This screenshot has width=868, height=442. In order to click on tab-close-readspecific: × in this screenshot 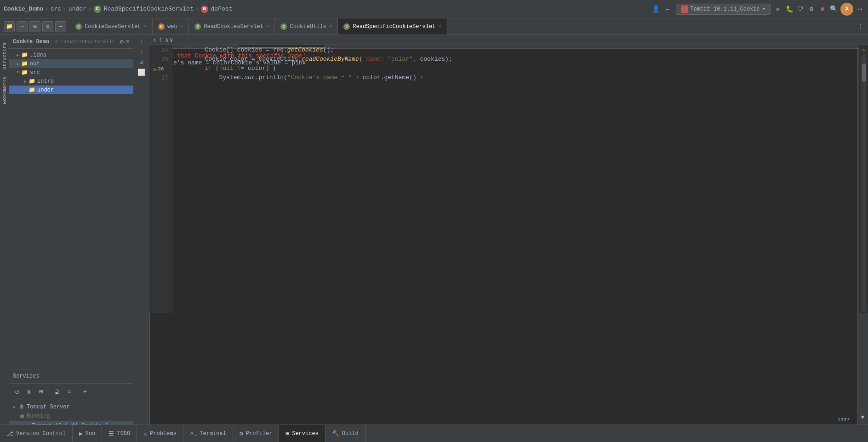, I will do `click(440, 27)`.